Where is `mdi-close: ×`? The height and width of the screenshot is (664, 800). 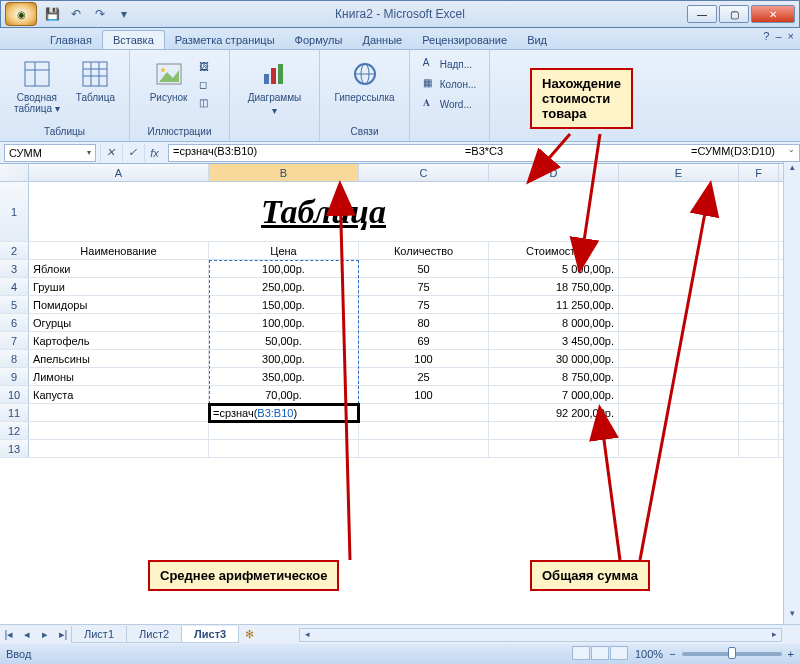
mdi-close: × is located at coordinates (791, 36).